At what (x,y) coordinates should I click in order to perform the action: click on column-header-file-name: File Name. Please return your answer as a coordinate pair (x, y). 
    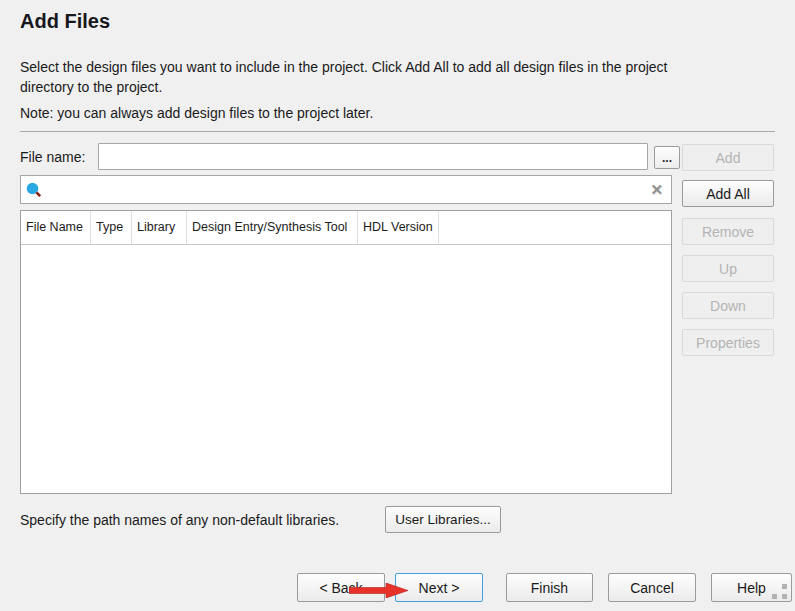
    Looking at the image, I should click on (56, 228).